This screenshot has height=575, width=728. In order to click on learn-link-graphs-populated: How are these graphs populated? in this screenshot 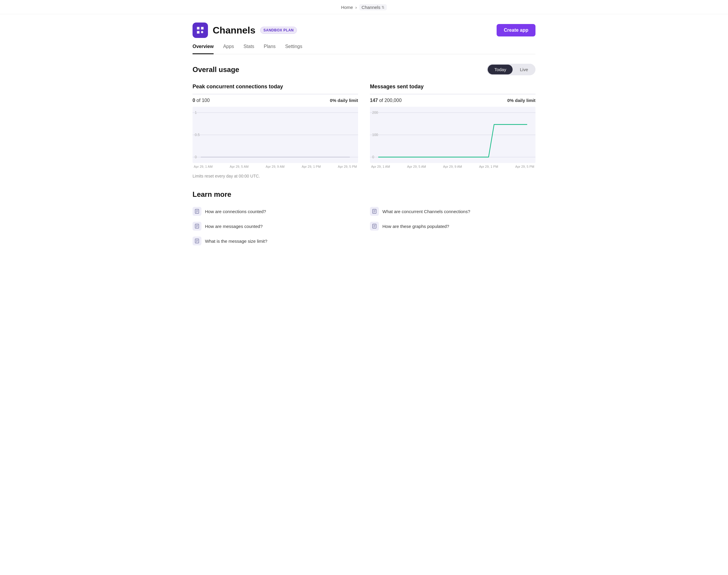, I will do `click(453, 226)`.